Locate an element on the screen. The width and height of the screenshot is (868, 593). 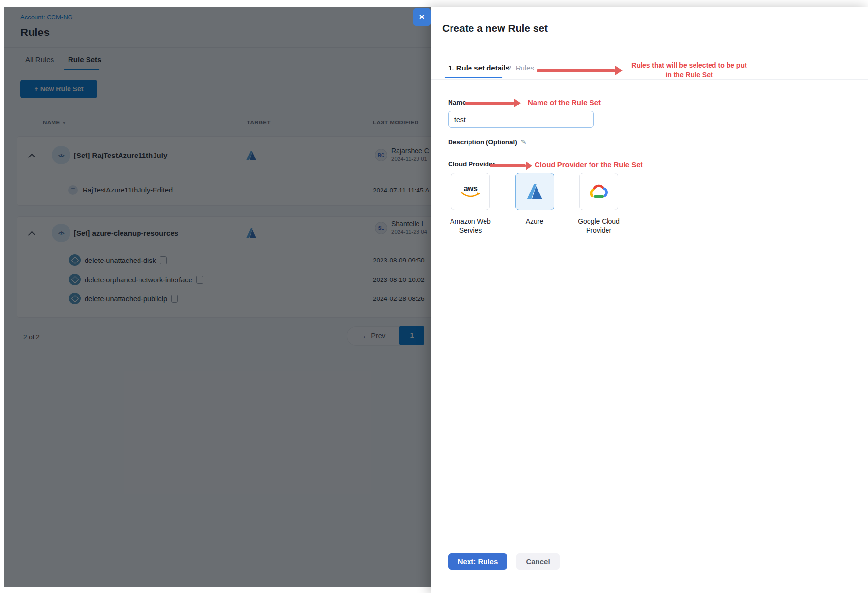
step-rules: 2. Rules is located at coordinates (521, 68).